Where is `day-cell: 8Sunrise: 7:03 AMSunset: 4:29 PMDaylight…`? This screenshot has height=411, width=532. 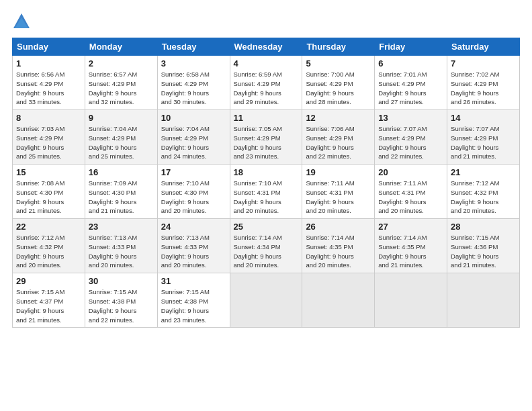 day-cell: 8Sunrise: 7:03 AMSunset: 4:29 PMDaylight… is located at coordinates (49, 137).